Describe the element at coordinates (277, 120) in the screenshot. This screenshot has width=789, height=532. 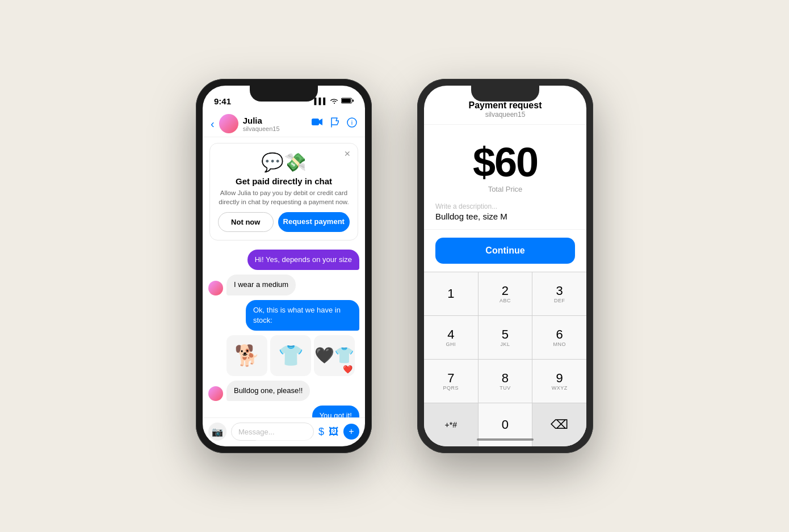
I see `user-name: Julia` at that location.